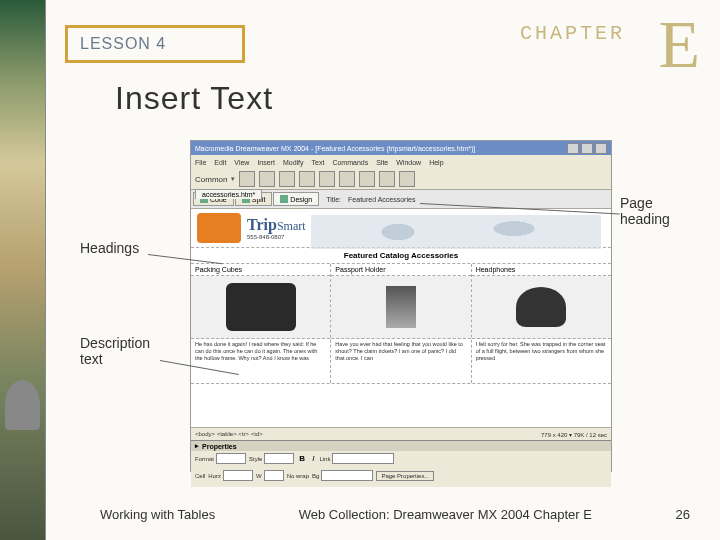  I want to click on bold-button: B, so click(302, 458).